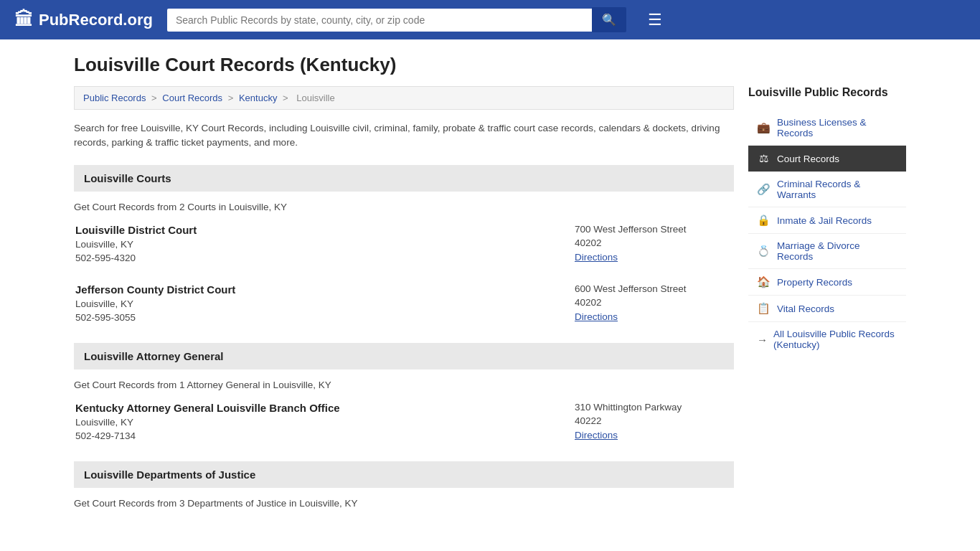  Describe the element at coordinates (404, 485) in the screenshot. I see `section-justice: Louisville Departments of JusticeGet Cou…` at that location.